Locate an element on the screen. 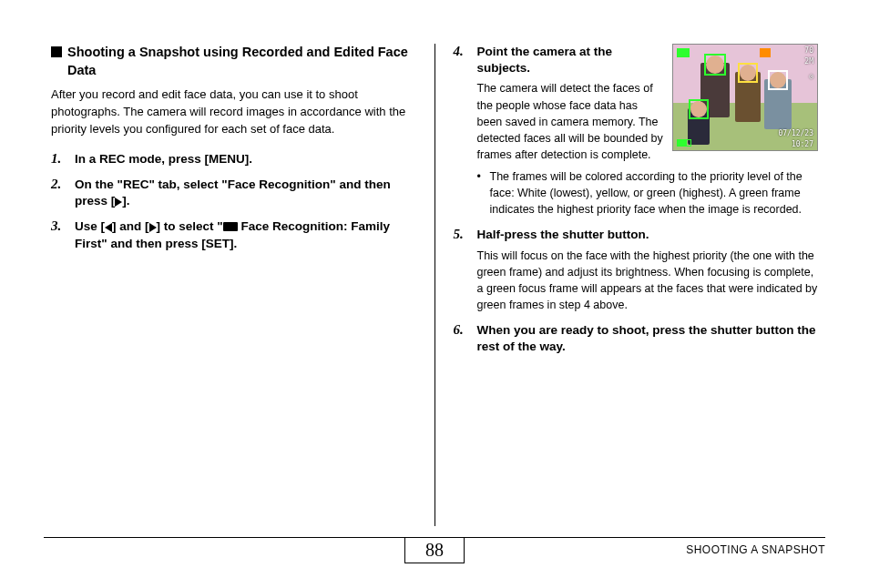 Image resolution: width=869 pixels, height=588 pixels. step-note: • The frames will be colored according t… is located at coordinates (649, 193).